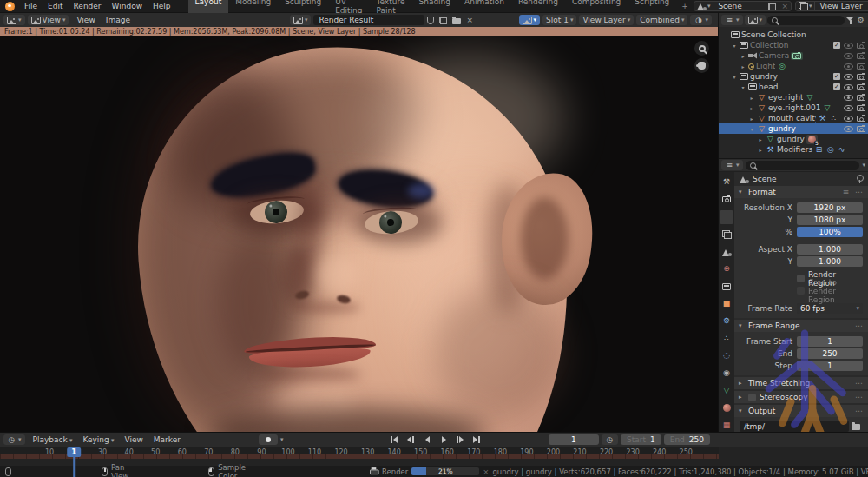 The height and width of the screenshot is (477, 868). I want to click on image-menu-view: View, so click(85, 20).